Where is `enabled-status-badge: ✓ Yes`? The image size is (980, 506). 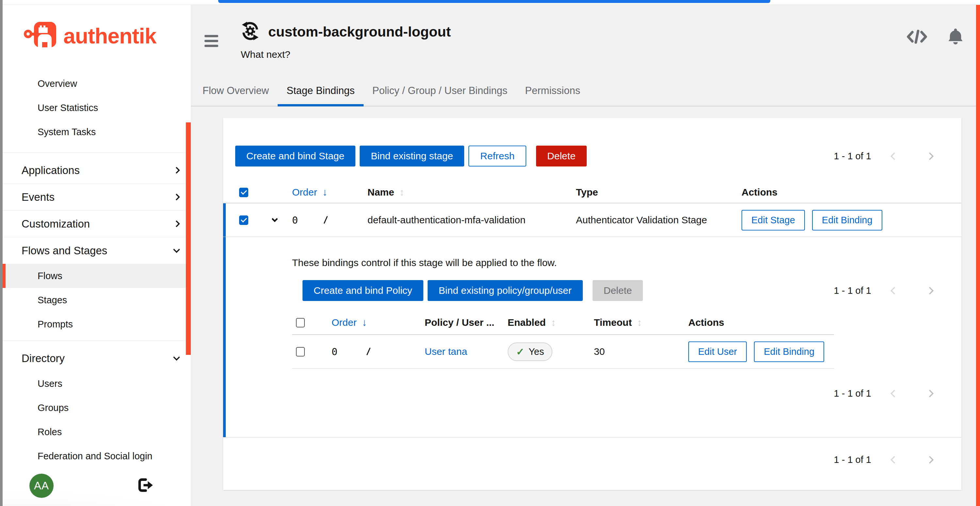 enabled-status-badge: ✓ Yes is located at coordinates (530, 352).